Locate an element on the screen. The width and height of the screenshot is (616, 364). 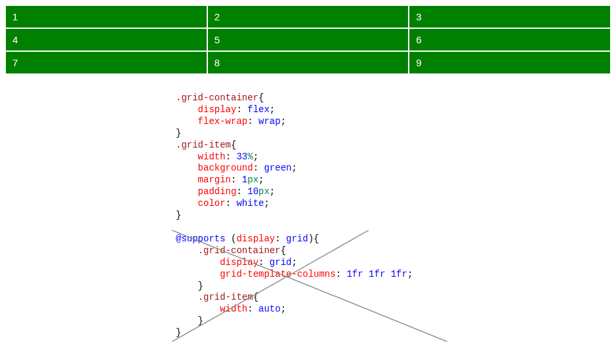
grid-cell: 5 is located at coordinates (308, 39).